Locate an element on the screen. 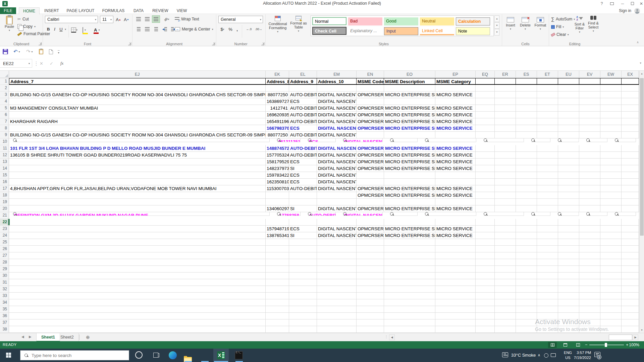 The height and width of the screenshot is (362, 644). row-header-14: 14 is located at coordinates (5, 169).